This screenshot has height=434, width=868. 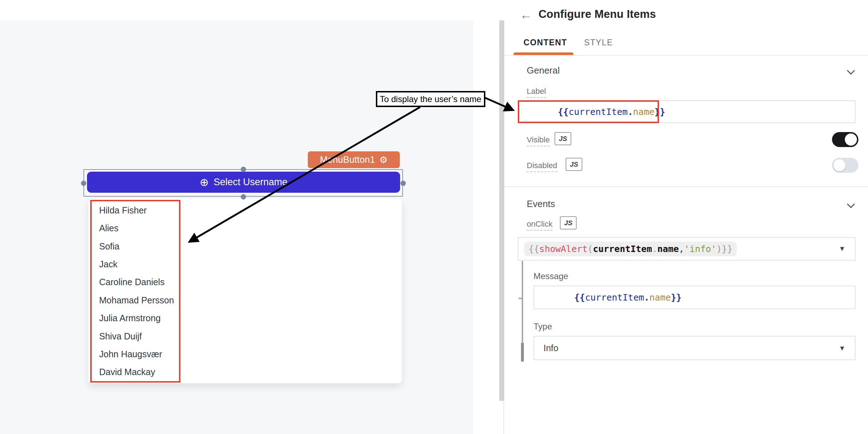 I want to click on menu-item: Julia Armstrong, so click(x=136, y=318).